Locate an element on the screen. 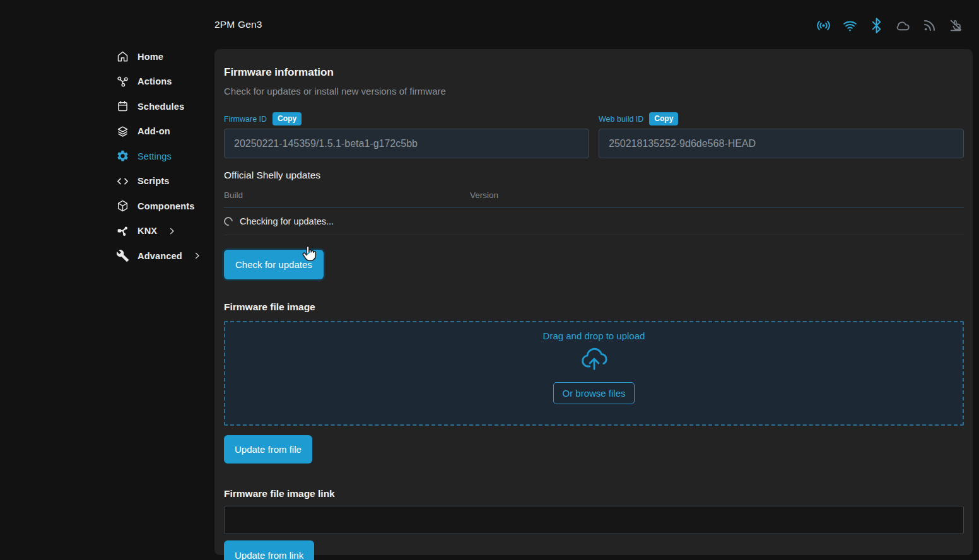 The width and height of the screenshot is (979, 560). column-header-version: Version is located at coordinates (717, 195).